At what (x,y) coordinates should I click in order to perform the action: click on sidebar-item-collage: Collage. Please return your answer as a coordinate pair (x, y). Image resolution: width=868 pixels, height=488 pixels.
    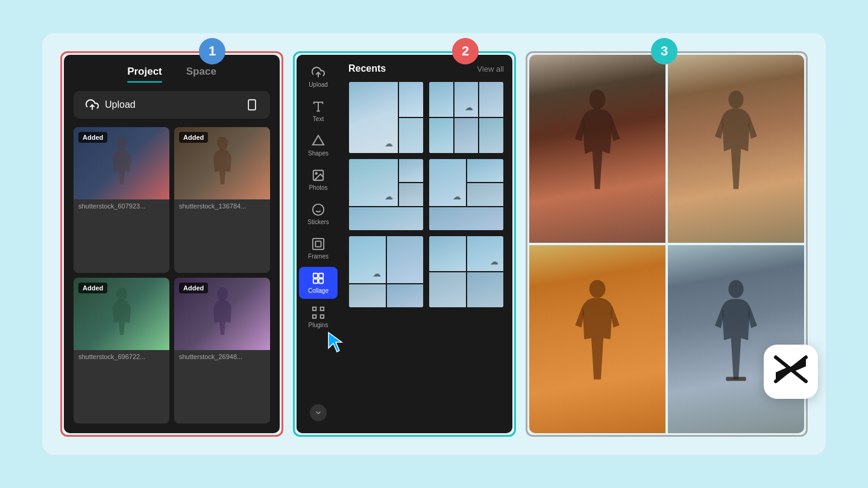
    Looking at the image, I should click on (318, 283).